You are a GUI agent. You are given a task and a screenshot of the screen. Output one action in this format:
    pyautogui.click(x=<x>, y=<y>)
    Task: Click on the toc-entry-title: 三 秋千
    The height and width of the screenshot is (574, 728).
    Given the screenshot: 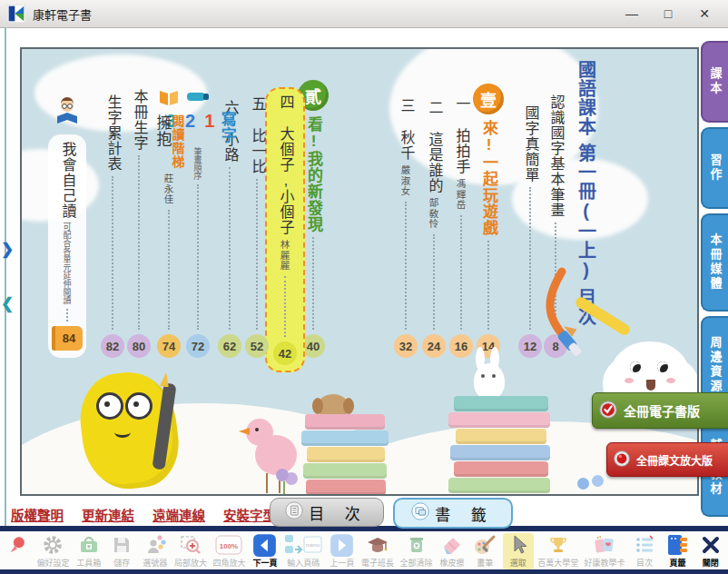 What is the action you would take?
    pyautogui.click(x=407, y=129)
    